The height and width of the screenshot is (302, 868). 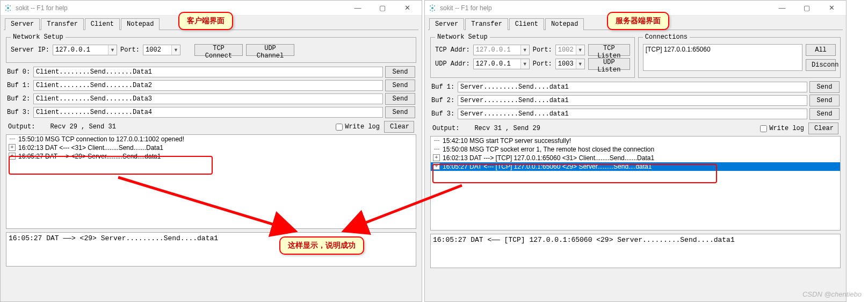 What do you see at coordinates (211, 139) in the screenshot?
I see `log-line: 15:50:10 MSG TCP connection to 127.0.0.1…` at bounding box center [211, 139].